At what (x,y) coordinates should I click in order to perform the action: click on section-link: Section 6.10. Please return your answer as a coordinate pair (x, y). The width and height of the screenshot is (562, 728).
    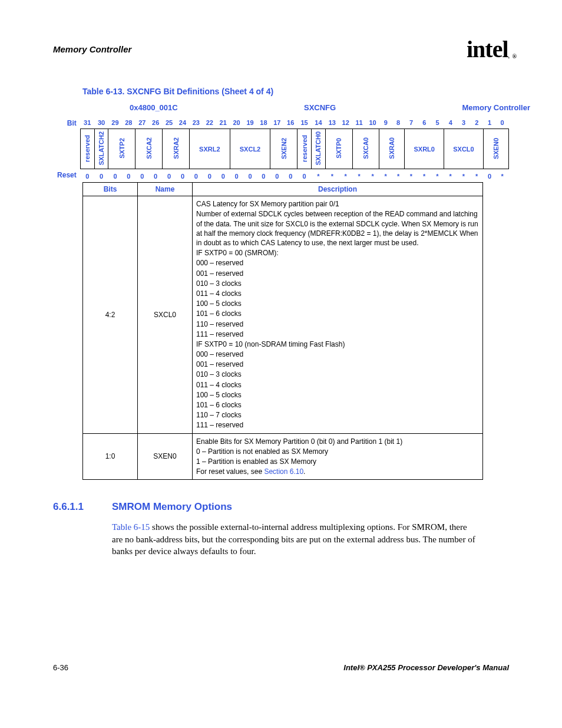
    Looking at the image, I should click on (284, 472).